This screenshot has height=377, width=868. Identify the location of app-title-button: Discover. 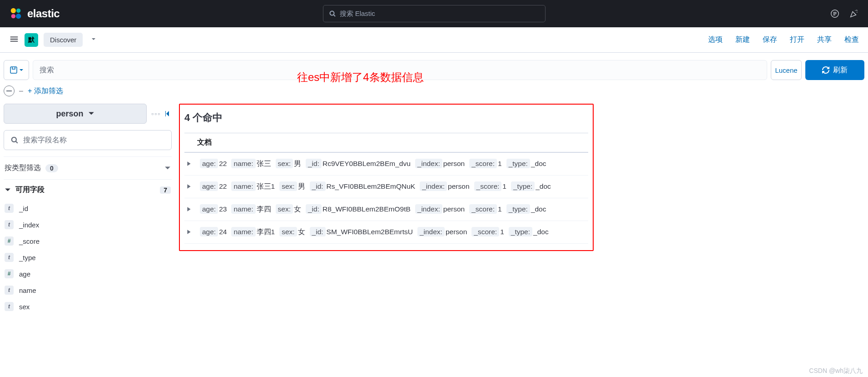
(63, 40).